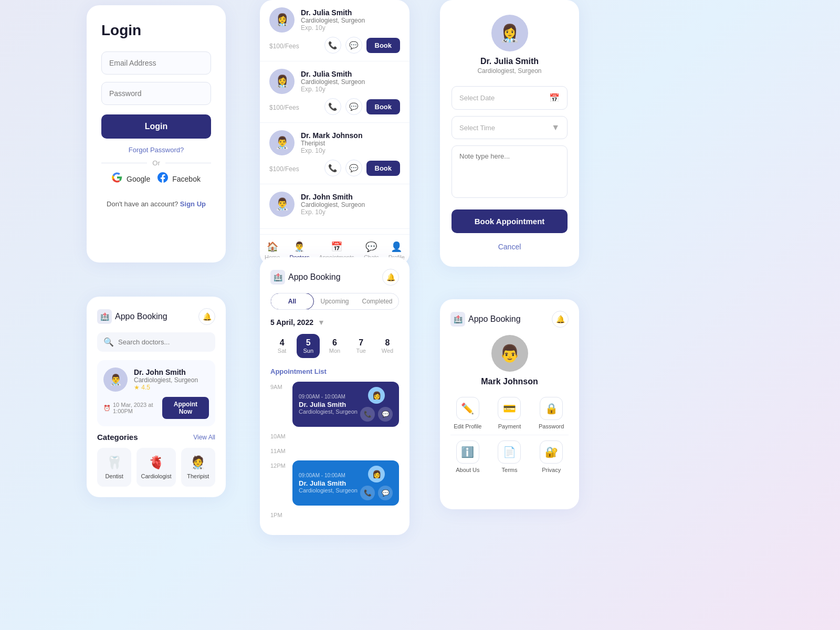 Image resolution: width=840 pixels, height=630 pixels. Describe the element at coordinates (117, 178) in the screenshot. I see `google-icon` at that location.